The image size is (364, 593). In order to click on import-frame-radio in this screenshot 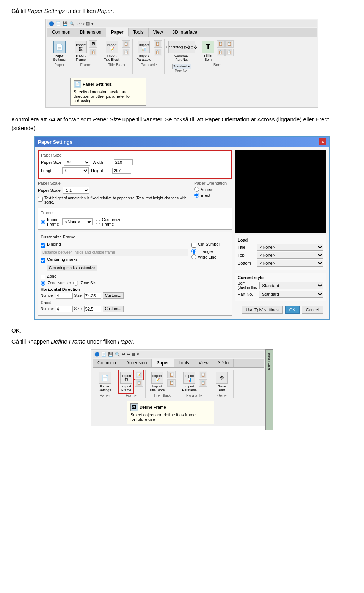, I will do `click(43, 222)`.